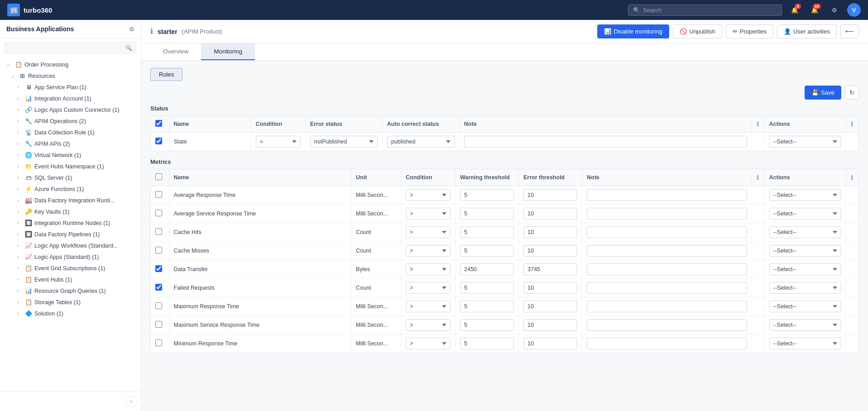  I want to click on sidebar-tree-item: › 📈 Logic App Workflows (Standard..., so click(71, 245).